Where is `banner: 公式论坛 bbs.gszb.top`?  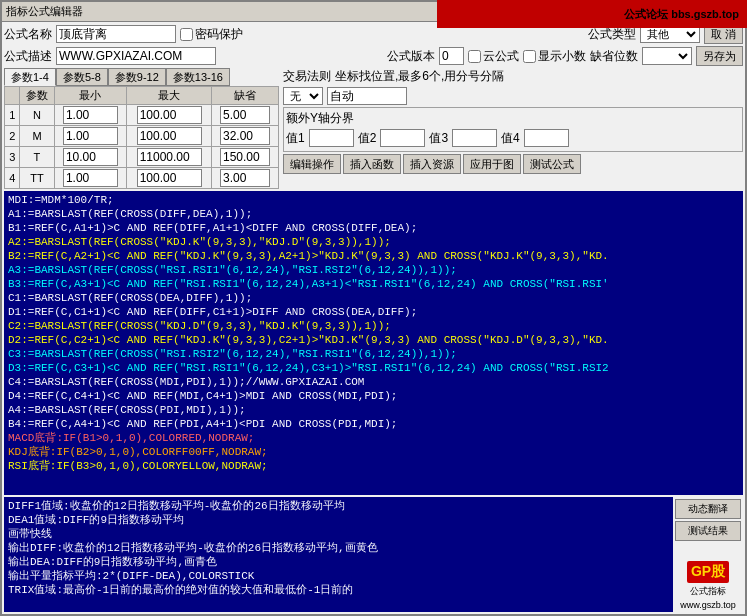 banner: 公式论坛 bbs.gszb.top is located at coordinates (592, 14).